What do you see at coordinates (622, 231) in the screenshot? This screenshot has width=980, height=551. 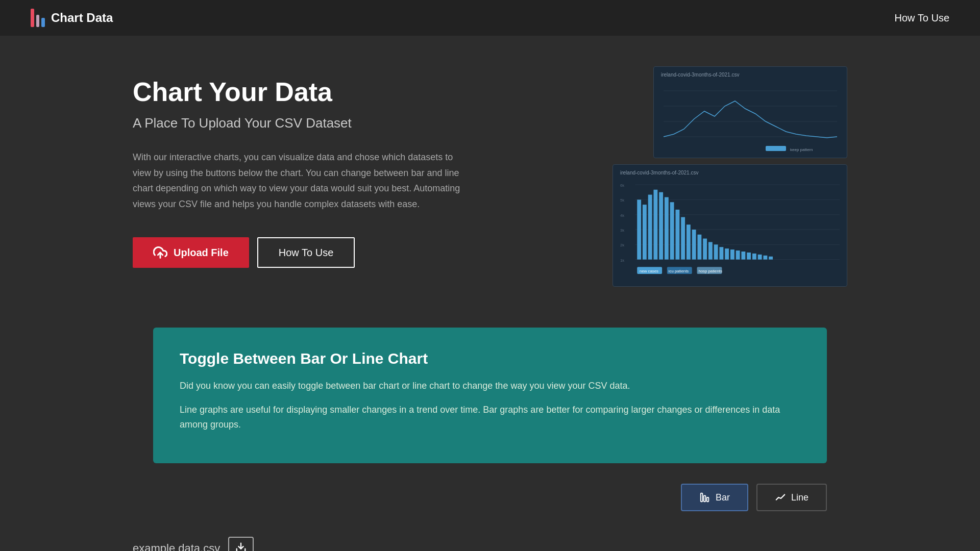 I see `svg-text: 3k` at bounding box center [622, 231].